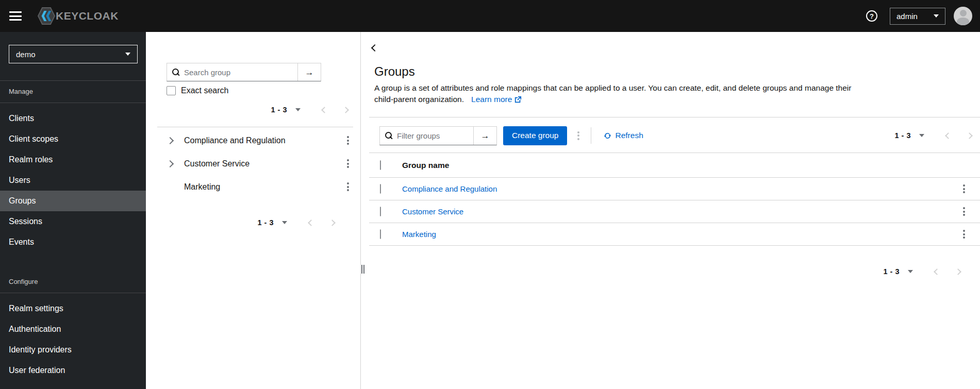 Image resolution: width=980 pixels, height=389 pixels. Describe the element at coordinates (535, 136) in the screenshot. I see `create-group-button: Create group` at that location.